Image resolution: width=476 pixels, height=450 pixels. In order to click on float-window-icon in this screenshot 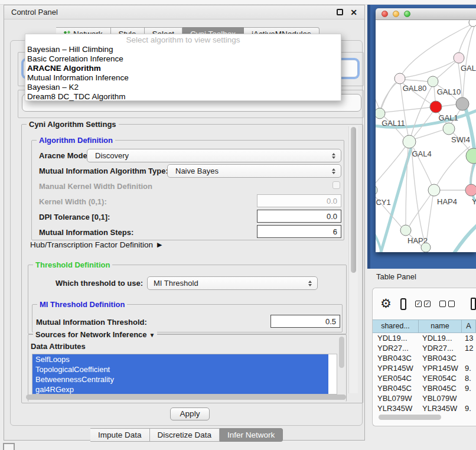, I will do `click(340, 12)`.